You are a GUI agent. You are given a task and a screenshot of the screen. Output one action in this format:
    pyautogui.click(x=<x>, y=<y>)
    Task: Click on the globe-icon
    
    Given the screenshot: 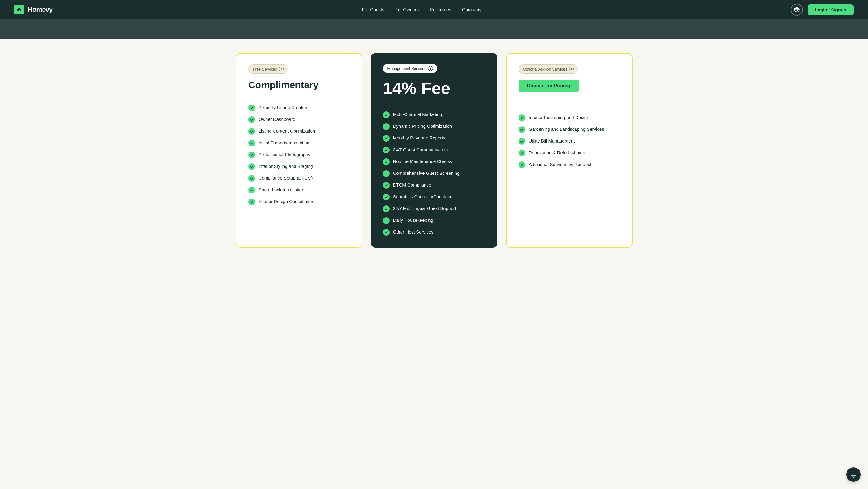 What is the action you would take?
    pyautogui.click(x=797, y=10)
    